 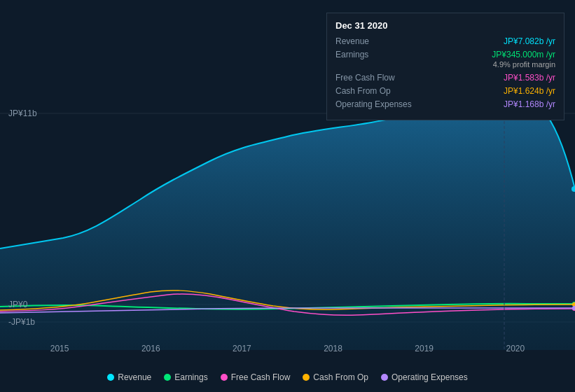 What do you see at coordinates (256, 377) in the screenshot?
I see `legend-fcf: Free Cash Flow` at bounding box center [256, 377].